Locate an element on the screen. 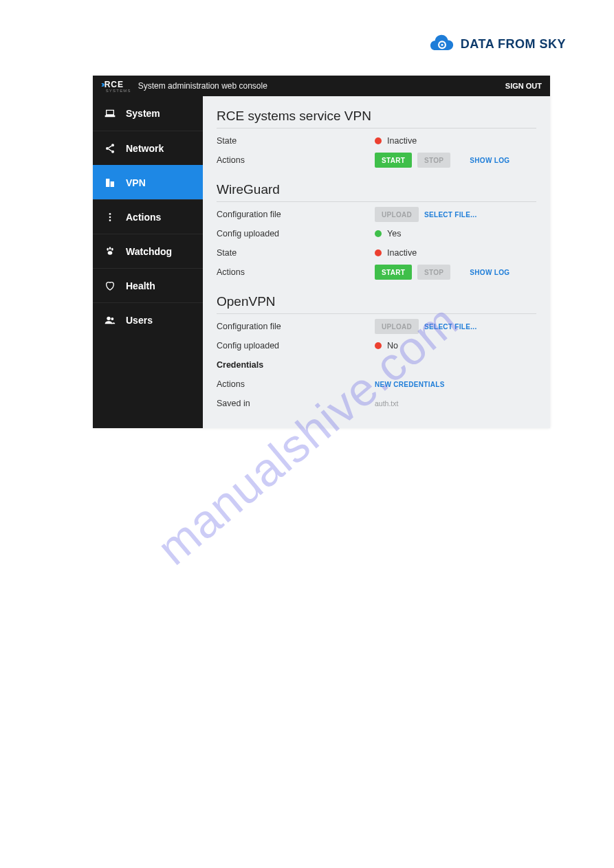  ovpn-config-label: Configuration file is located at coordinates (296, 326).